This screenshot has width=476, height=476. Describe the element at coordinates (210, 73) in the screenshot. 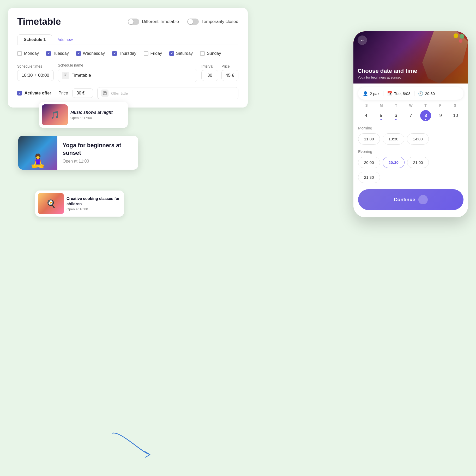

I see `interval-sub-group: Interval 30` at that location.